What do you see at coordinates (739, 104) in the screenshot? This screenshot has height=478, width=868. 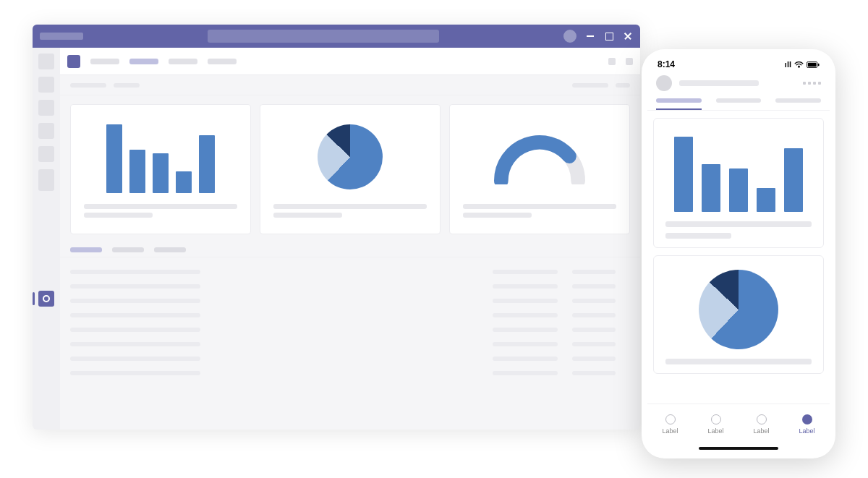 I see `mobile-tabs` at bounding box center [739, 104].